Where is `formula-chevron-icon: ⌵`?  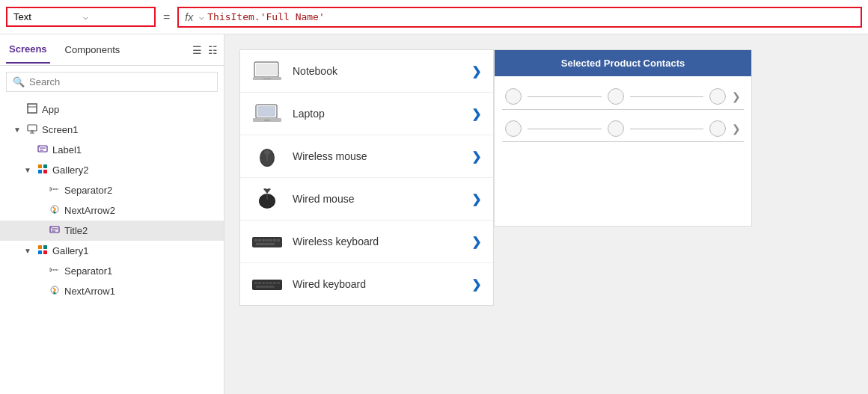 formula-chevron-icon: ⌵ is located at coordinates (202, 16).